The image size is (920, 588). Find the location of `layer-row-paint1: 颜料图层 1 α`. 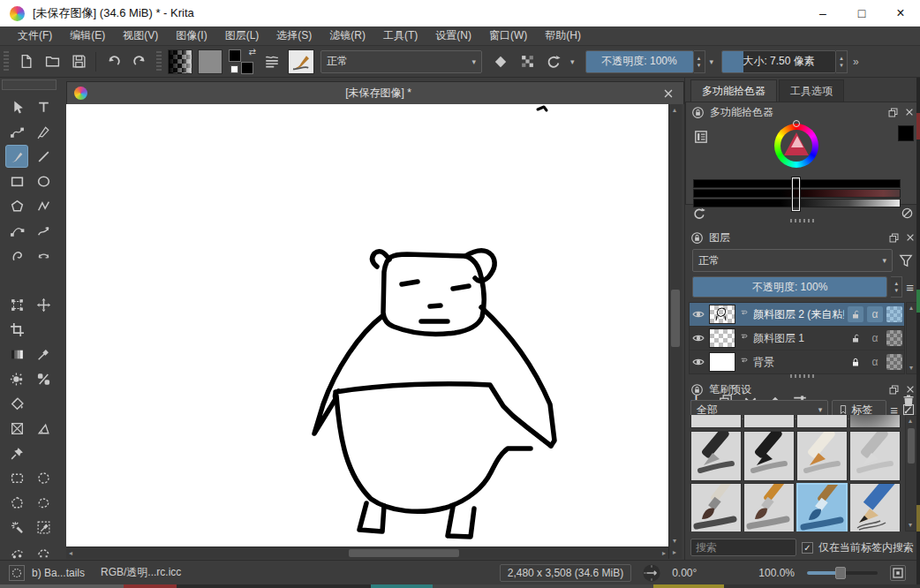

layer-row-paint1: 颜料图层 1 α is located at coordinates (796, 339).